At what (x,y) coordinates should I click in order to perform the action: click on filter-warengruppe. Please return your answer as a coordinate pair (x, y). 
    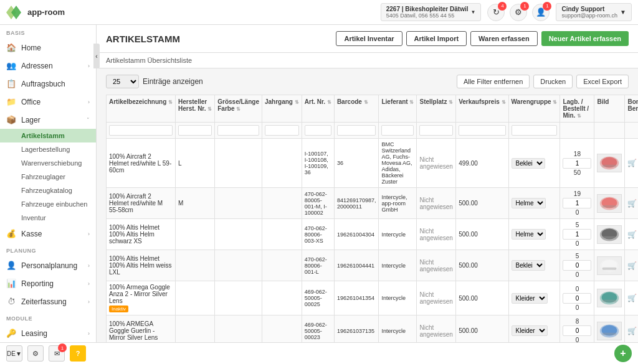
    Looking at the image, I should click on (535, 131).